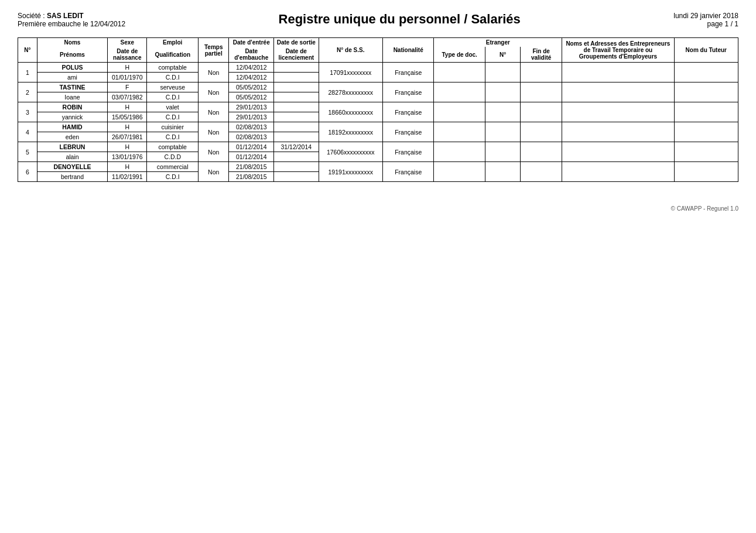 This screenshot has width=756, height=533. What do you see at coordinates (71, 20) in the screenshot?
I see `company-info: Société : SAS LEDIT Première embauche le…` at bounding box center [71, 20].